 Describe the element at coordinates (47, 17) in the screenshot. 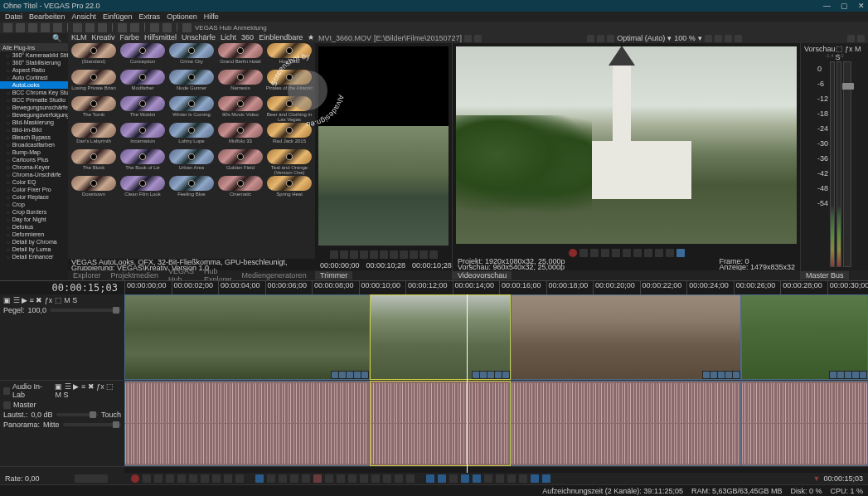

I see `menu-bearbeiten: Bearbeiten` at that location.